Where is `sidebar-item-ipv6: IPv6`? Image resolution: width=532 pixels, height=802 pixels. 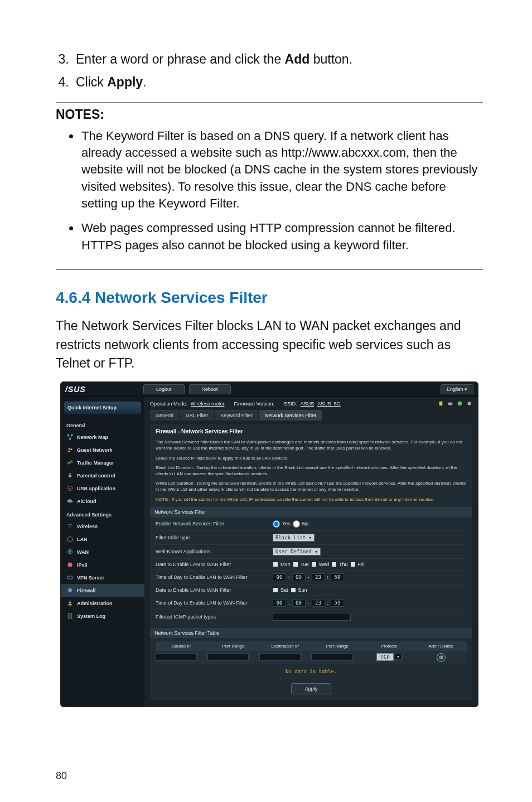
sidebar-item-ipv6: IPv6 is located at coordinates (103, 564).